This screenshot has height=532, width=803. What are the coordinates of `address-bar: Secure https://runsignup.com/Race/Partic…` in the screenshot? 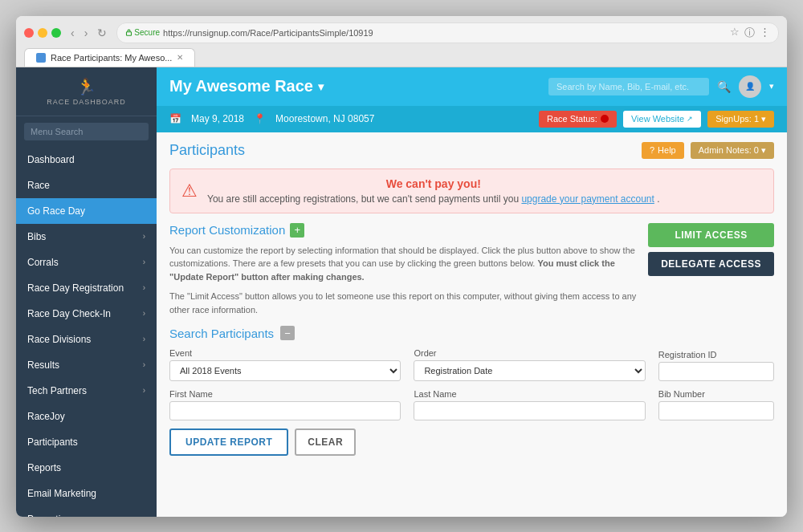 It's located at (448, 33).